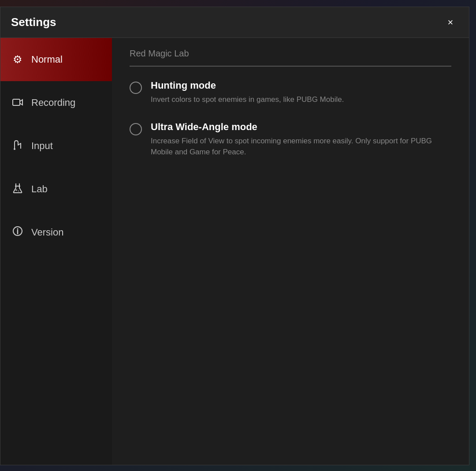 This screenshot has width=476, height=471. I want to click on input-icon, so click(18, 146).